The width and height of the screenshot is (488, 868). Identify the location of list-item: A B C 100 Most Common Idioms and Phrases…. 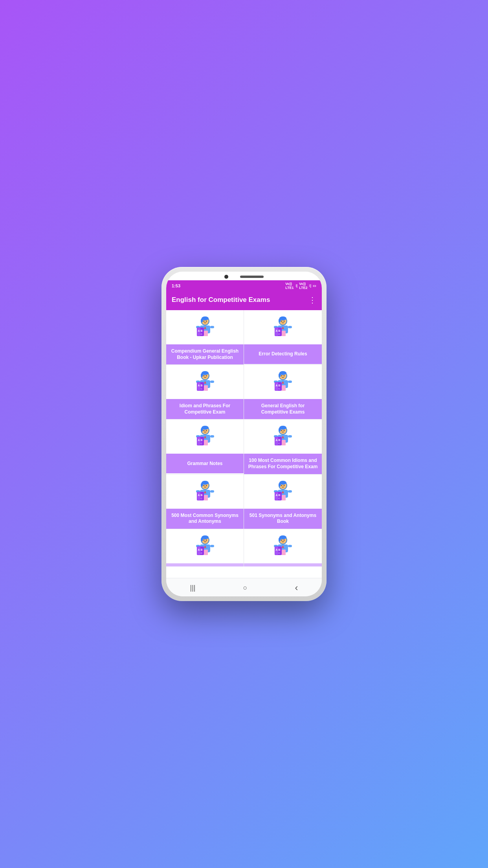
(283, 447).